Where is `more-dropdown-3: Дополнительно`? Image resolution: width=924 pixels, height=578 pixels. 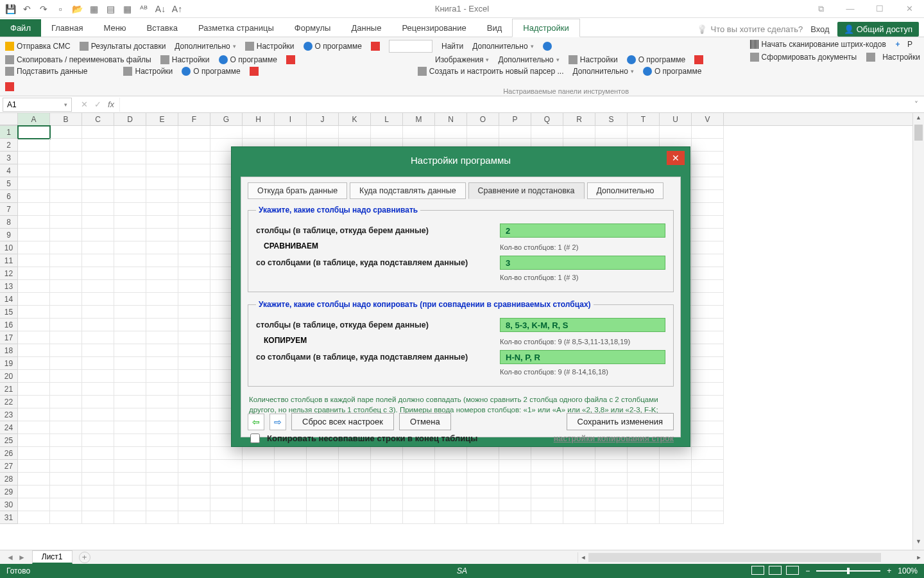 more-dropdown-3: Дополнительно is located at coordinates (529, 60).